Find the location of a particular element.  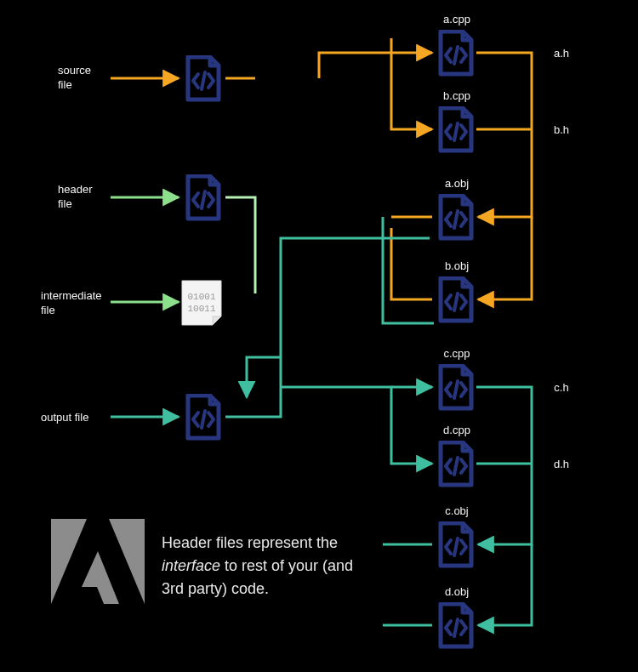

label-source-file: source file is located at coordinates (75, 78).